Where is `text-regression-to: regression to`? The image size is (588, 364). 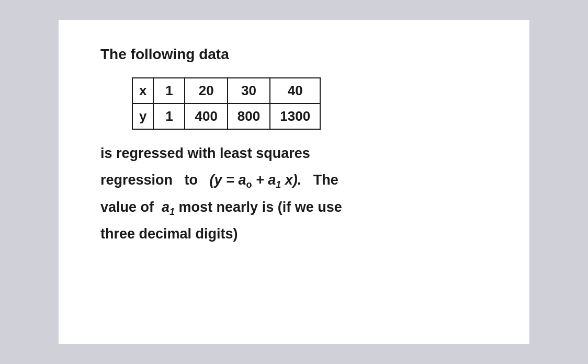
text-regression-to: regression to is located at coordinates (155, 180).